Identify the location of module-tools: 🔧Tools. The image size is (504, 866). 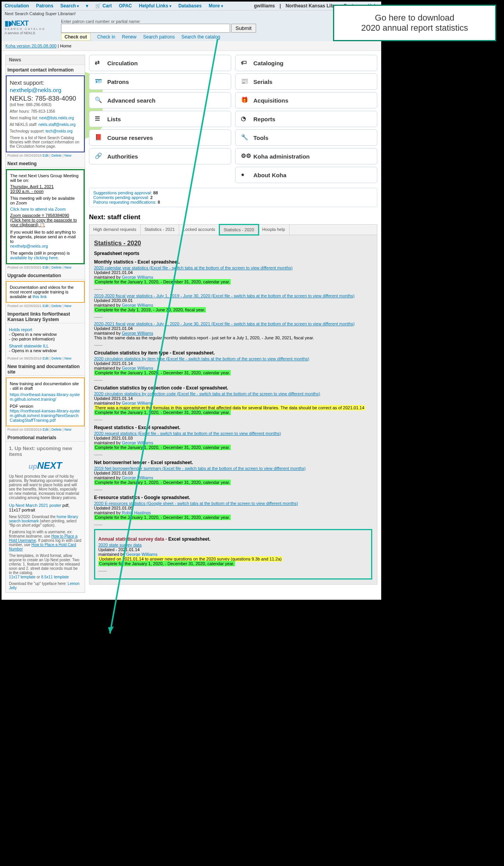
(306, 138).